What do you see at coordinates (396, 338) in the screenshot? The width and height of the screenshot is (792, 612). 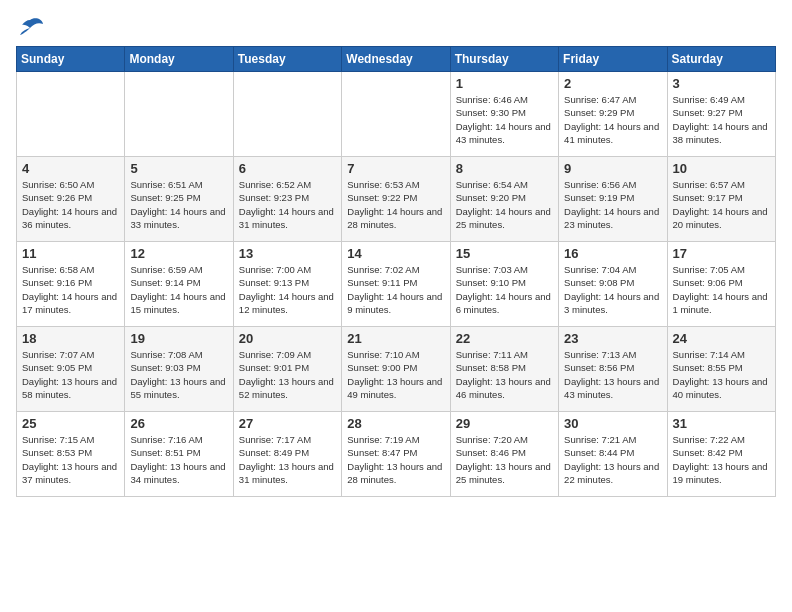 I see `day-number: 21` at bounding box center [396, 338].